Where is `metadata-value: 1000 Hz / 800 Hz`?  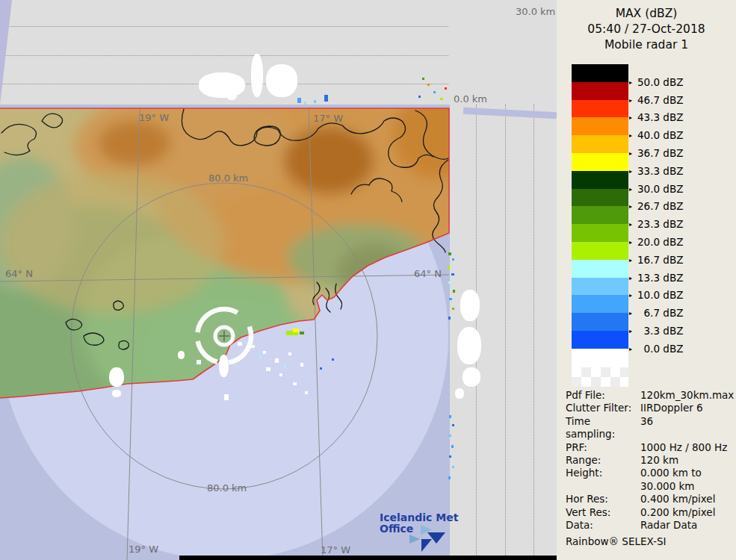
metadata-value: 1000 Hz / 800 Hz is located at coordinates (687, 448).